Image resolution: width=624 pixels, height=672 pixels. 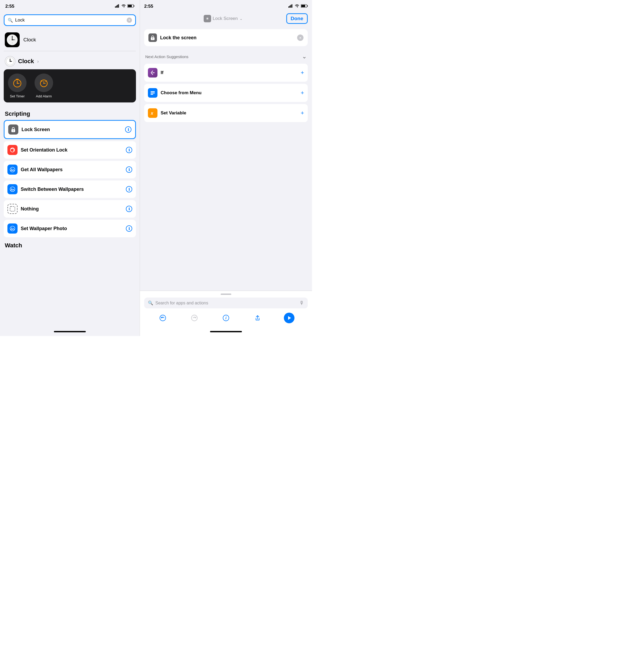 What do you see at coordinates (12, 150) in the screenshot?
I see `orientation-lock-icon` at bounding box center [12, 150].